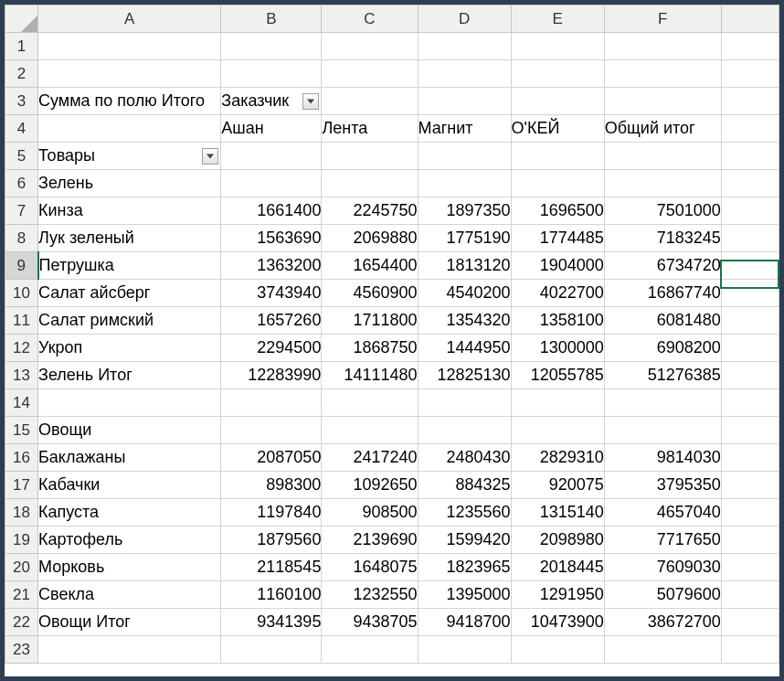 The width and height of the screenshot is (784, 681). I want to click on cell-E1, so click(557, 47).